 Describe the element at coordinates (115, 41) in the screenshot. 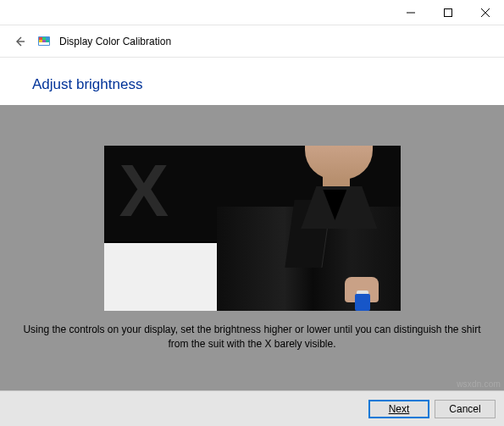

I see `app-title: Display Color Calibration` at that location.